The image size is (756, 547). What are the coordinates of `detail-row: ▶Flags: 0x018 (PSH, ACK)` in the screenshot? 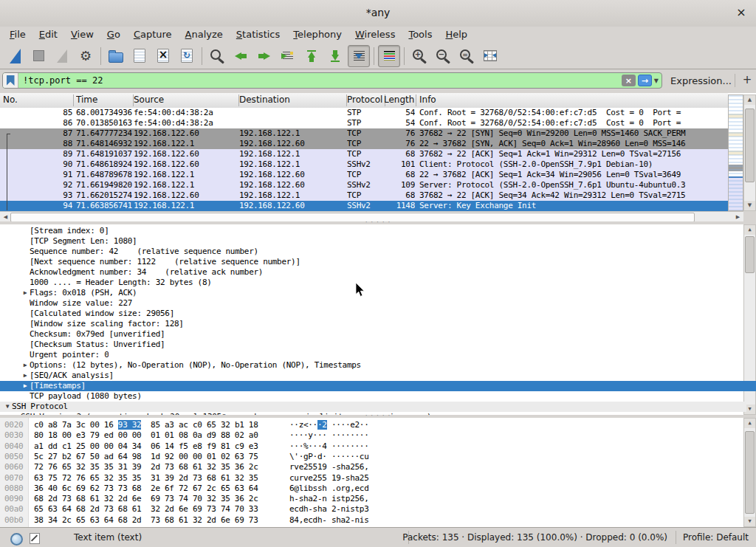 It's located at (378, 293).